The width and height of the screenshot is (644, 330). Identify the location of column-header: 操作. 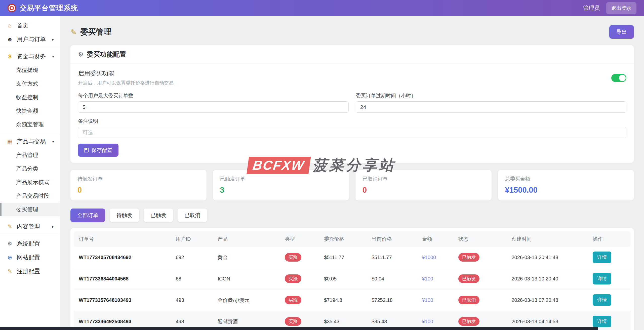
(610, 239).